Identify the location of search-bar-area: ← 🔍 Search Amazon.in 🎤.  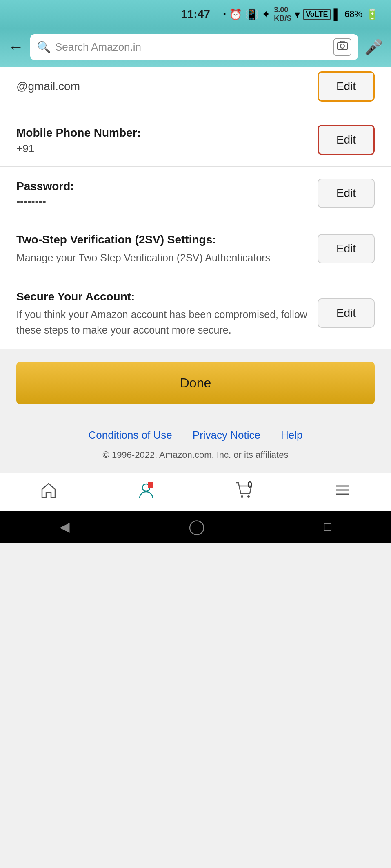
(196, 48).